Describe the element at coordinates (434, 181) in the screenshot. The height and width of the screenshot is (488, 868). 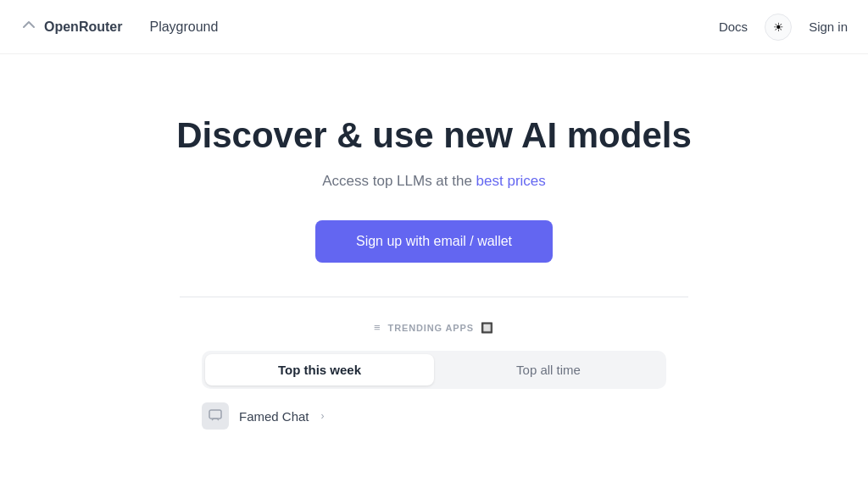
I see `hero-subtitle: Access top LLMs at the best prices` at that location.